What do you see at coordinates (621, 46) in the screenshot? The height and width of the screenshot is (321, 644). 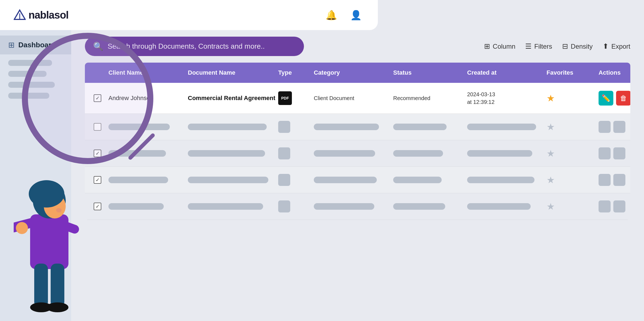 I see `export-label: Export` at bounding box center [621, 46].